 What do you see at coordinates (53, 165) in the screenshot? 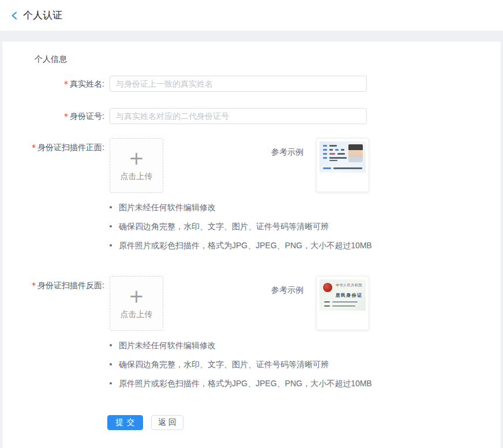
I see `id-front-label: *身份证扫描件正面:` at bounding box center [53, 165].